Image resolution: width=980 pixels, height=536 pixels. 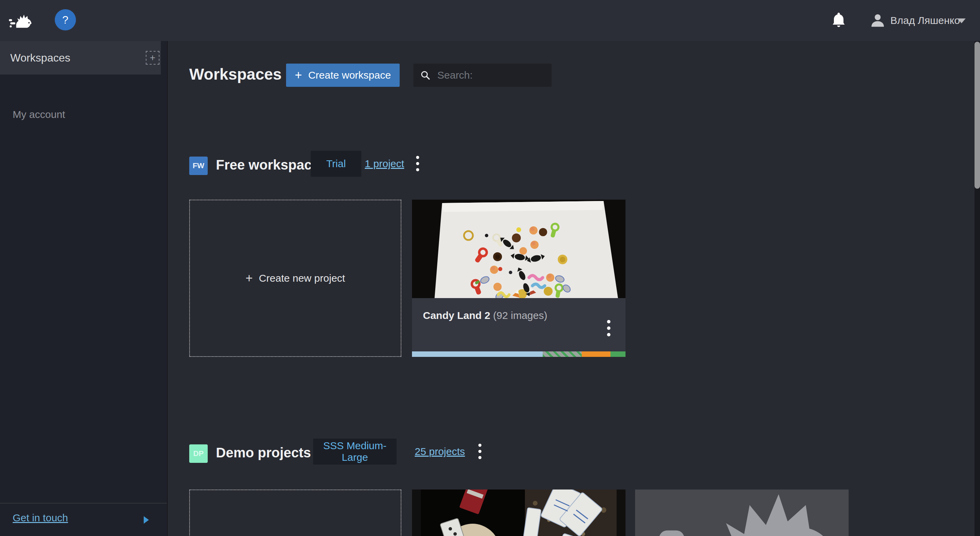 What do you see at coordinates (153, 58) in the screenshot?
I see `add-workspace-icon: +` at bounding box center [153, 58].